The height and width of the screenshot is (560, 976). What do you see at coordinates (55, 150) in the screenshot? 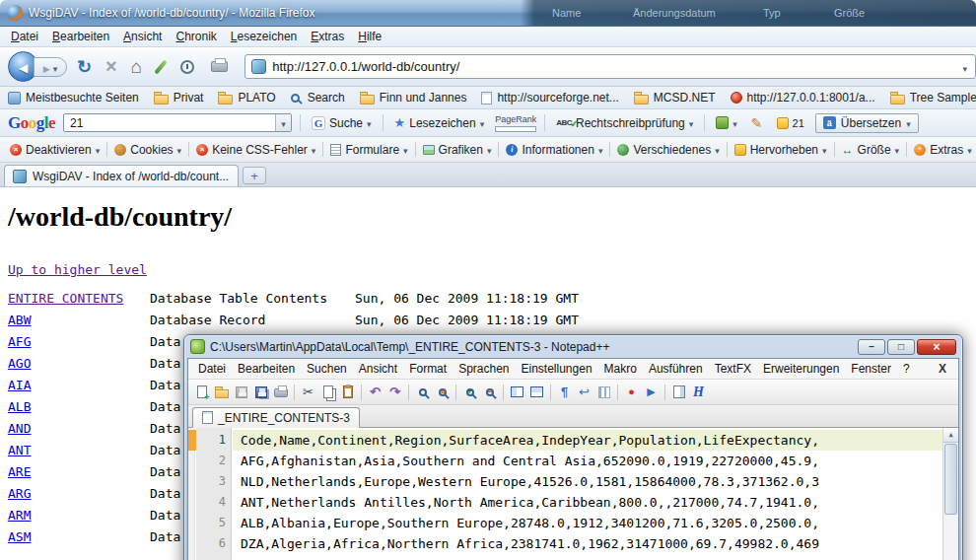
I see `webdev-item-disable: Deaktivieren` at bounding box center [55, 150].